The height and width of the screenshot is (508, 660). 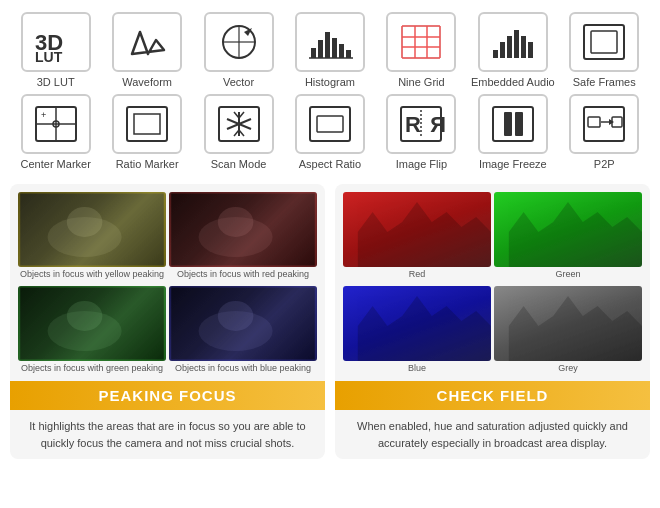 What do you see at coordinates (330, 50) in the screenshot?
I see `icons-row-1: 3D LUT 3D LUT Waveform` at bounding box center [330, 50].